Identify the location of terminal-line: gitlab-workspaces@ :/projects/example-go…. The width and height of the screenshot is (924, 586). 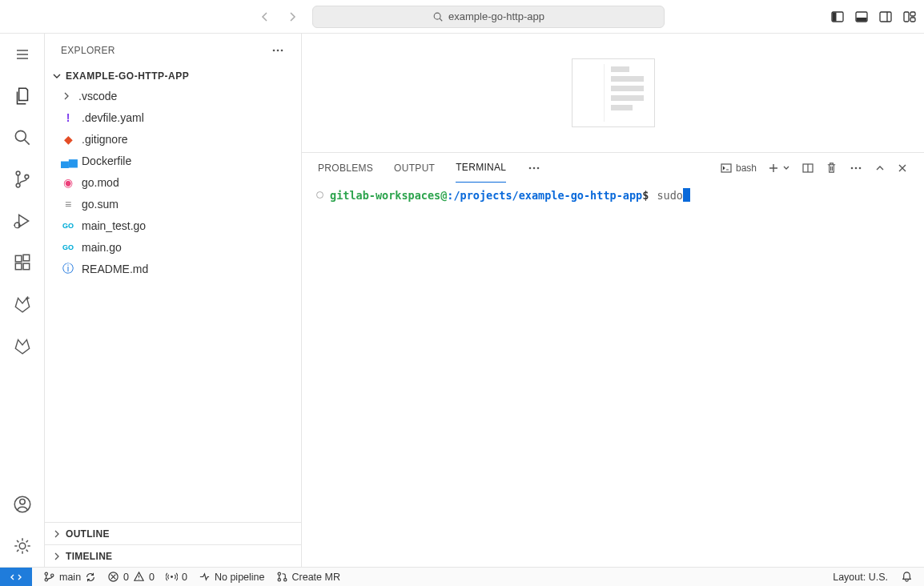
(613, 195).